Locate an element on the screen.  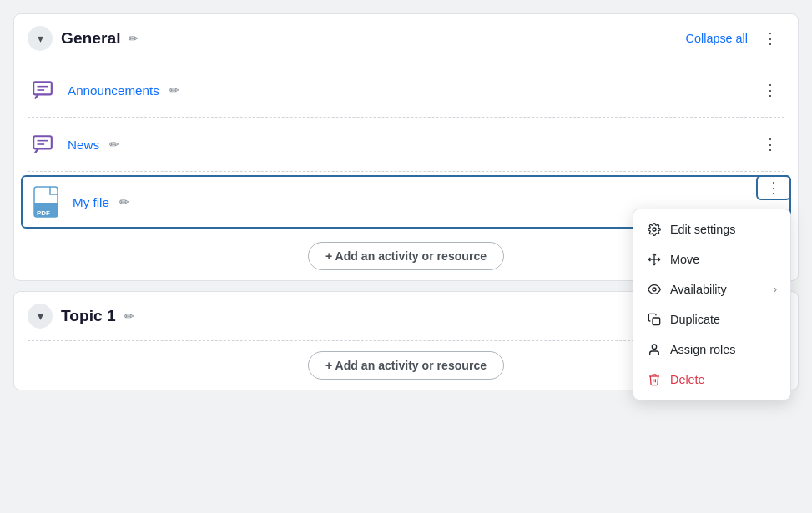
menu-duplicate-label: Duplicate is located at coordinates (695, 319).